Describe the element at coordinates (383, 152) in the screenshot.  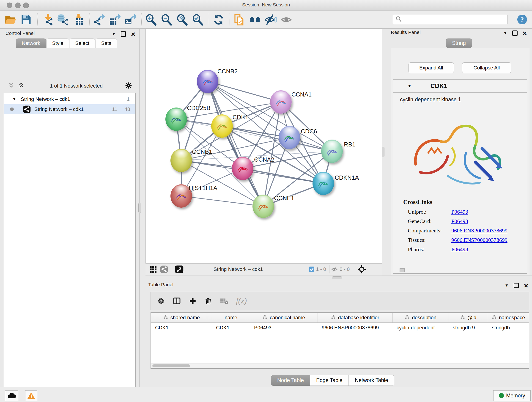
I see `right-splitter-handle` at that location.